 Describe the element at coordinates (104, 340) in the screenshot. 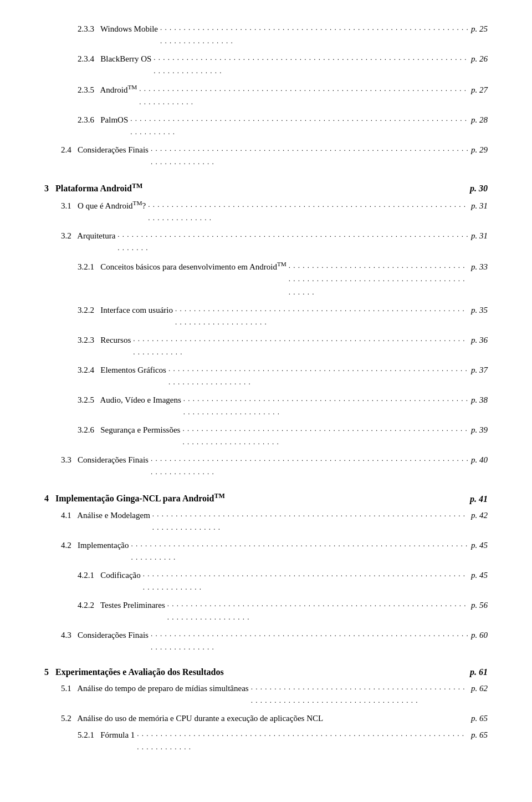

I see `toc-label-3-2-3: 3.2.3 Recursos` at that location.